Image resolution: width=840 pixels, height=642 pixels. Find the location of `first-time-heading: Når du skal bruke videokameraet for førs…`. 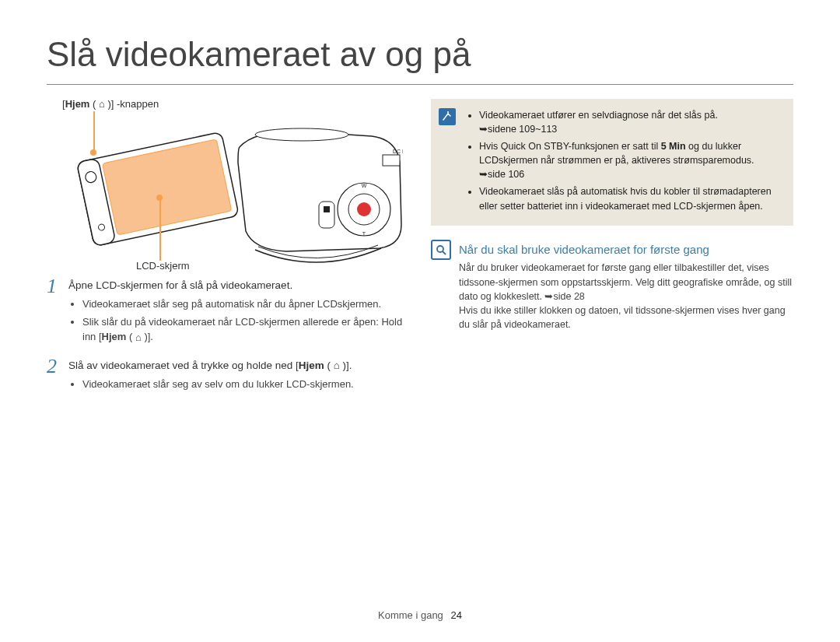

first-time-heading: Når du skal bruke videokameraet for førs… is located at coordinates (626, 250).